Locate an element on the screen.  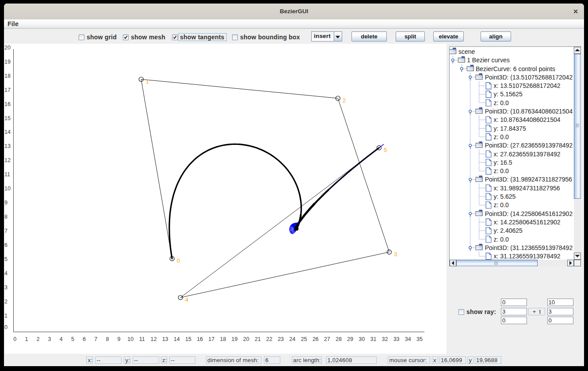
svg-text: 30 is located at coordinates (362, 339).